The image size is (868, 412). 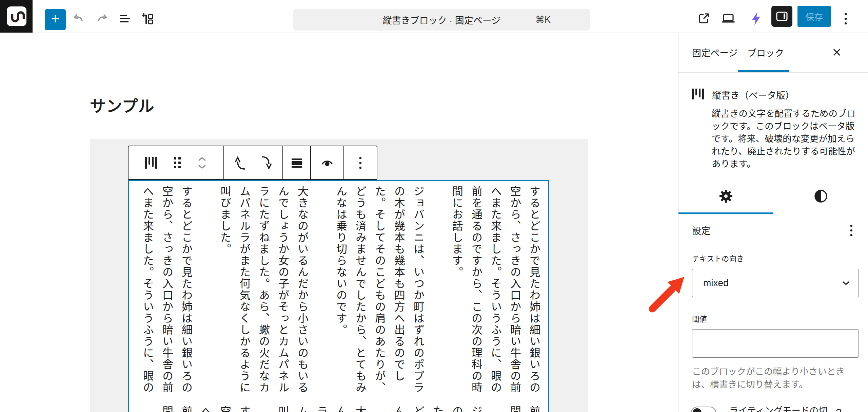 What do you see at coordinates (786, 139) in the screenshot?
I see `block-card-description: 縦書きの文字を配置するためのブロックです。このブロックはベータ版です。将来、破壊…` at bounding box center [786, 139].